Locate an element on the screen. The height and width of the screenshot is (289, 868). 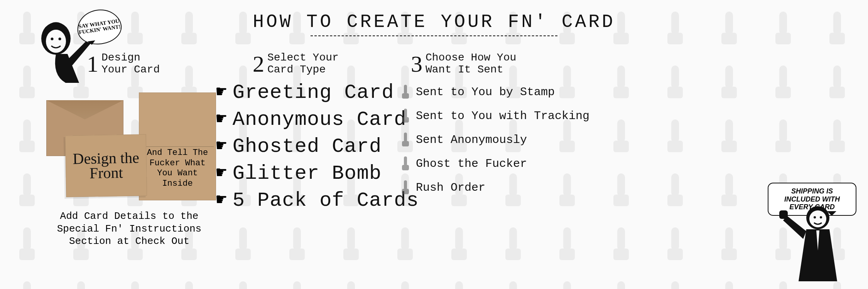
title-underline is located at coordinates (434, 36).